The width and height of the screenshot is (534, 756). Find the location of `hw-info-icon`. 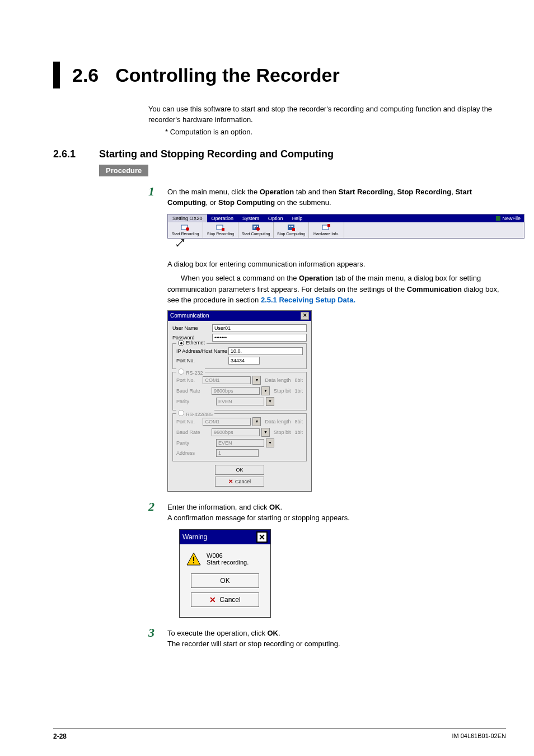

hw-info-icon is located at coordinates (326, 227).